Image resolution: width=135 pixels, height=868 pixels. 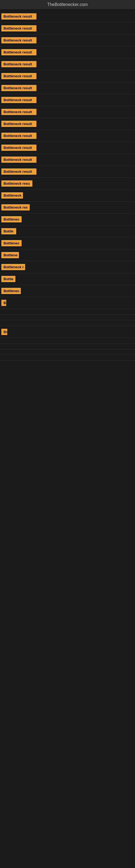 I want to click on site-title-text: TheBottlenecker.com, so click(x=68, y=4).